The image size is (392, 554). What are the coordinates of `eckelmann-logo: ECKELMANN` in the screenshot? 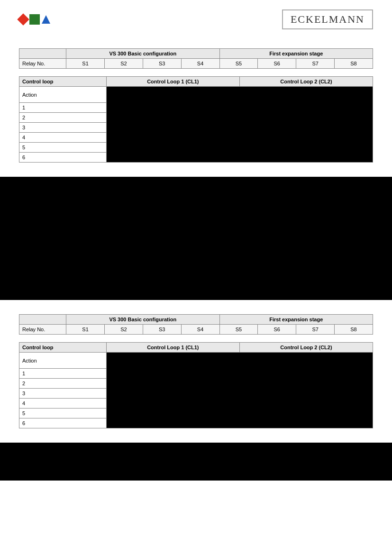 It's located at (328, 19).